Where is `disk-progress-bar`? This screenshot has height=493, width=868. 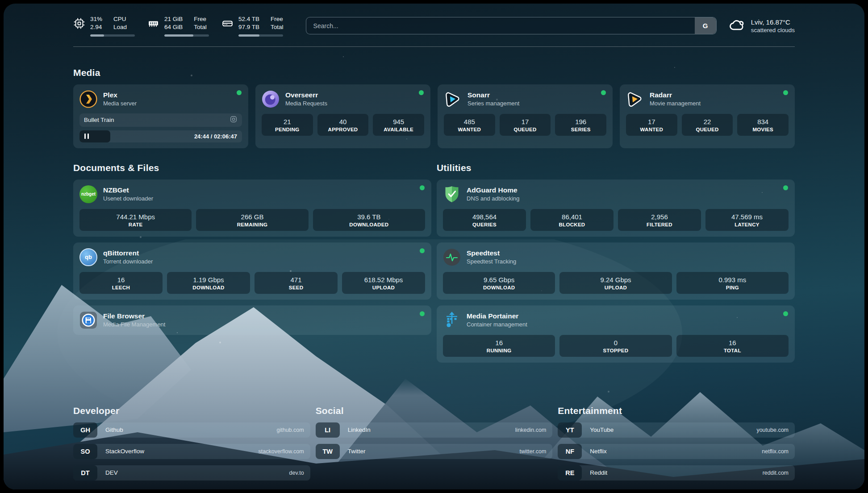 disk-progress-bar is located at coordinates (261, 36).